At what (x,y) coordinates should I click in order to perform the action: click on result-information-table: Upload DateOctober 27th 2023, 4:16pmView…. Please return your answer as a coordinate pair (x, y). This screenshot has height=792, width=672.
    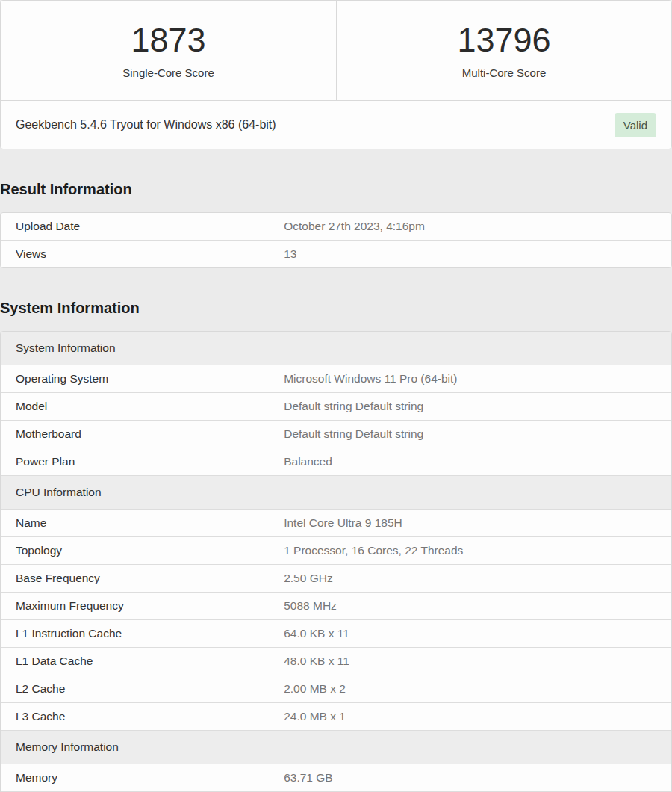
    Looking at the image, I should click on (336, 241).